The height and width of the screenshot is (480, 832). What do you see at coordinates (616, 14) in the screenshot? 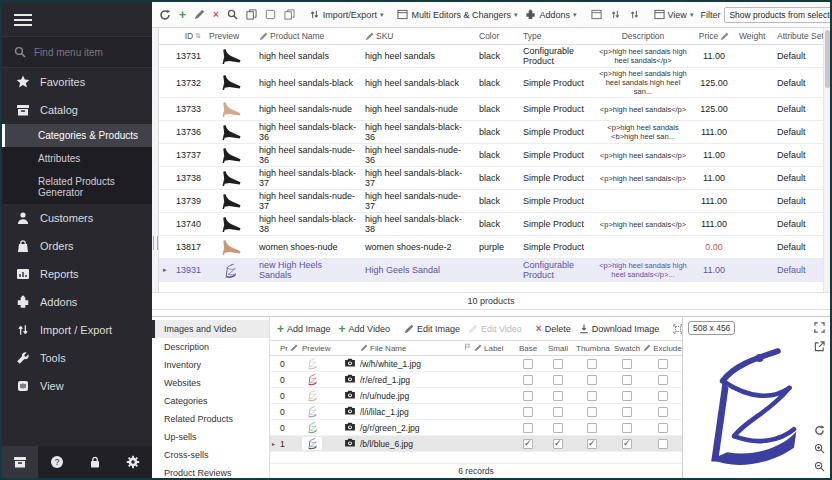
I see `move-up-button` at bounding box center [616, 14].